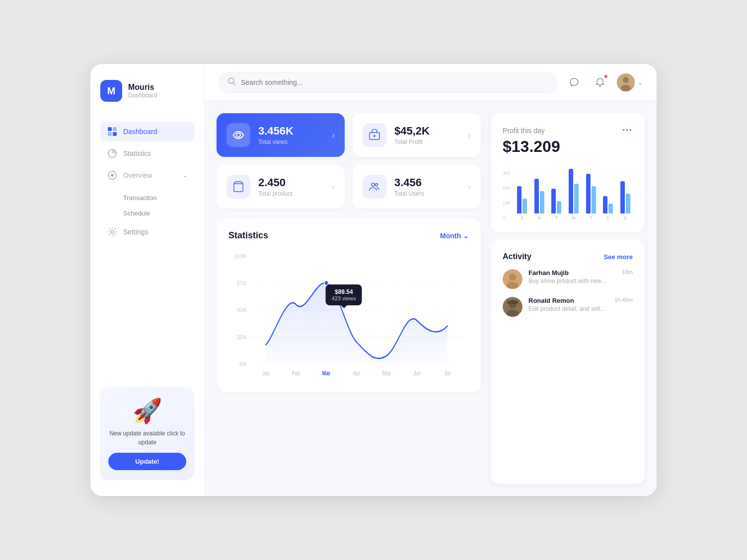  Describe the element at coordinates (572, 281) in the screenshot. I see `user-desc-farhan: Buy some product with new...` at that location.